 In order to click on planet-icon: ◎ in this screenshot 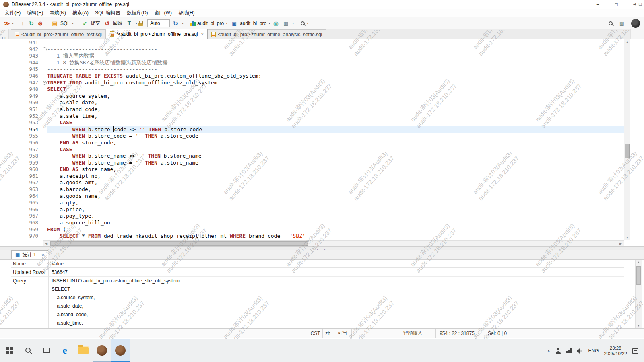, I will do `click(276, 23)`.